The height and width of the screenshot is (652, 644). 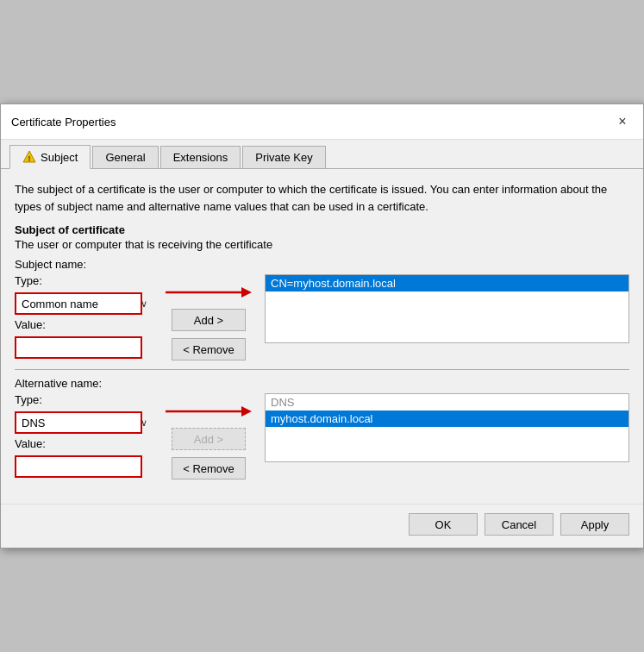 What do you see at coordinates (78, 348) in the screenshot?
I see `subject-value-input` at bounding box center [78, 348].